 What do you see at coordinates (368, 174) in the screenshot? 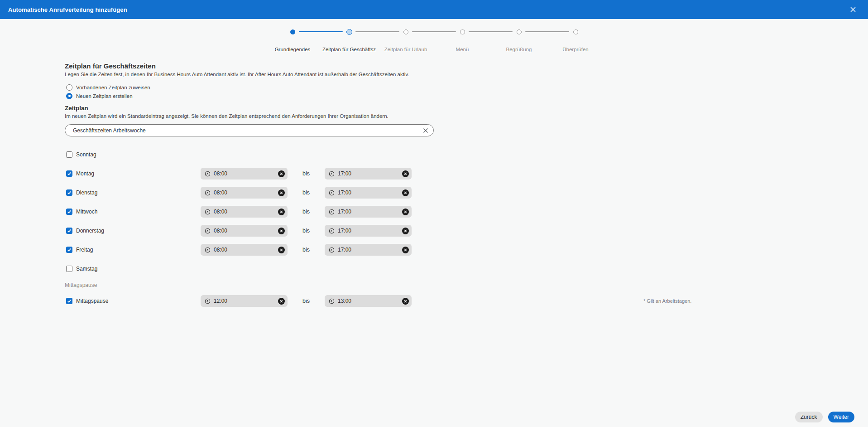
I see `end-time-input-montag: 17:00` at bounding box center [368, 174].